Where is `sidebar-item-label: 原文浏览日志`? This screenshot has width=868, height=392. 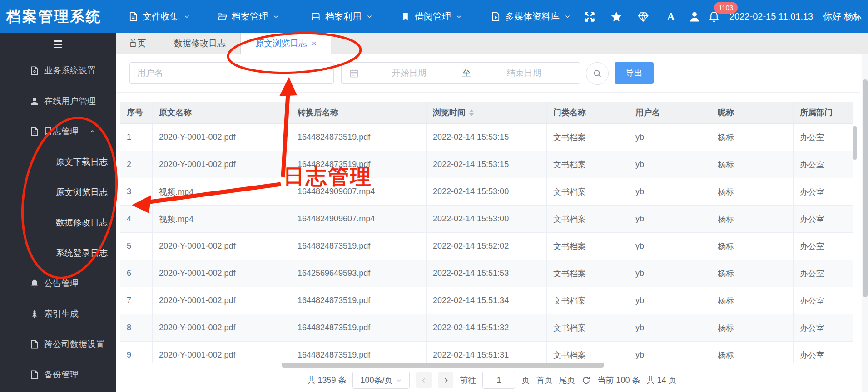
sidebar-item-label: 原文浏览日志 is located at coordinates (82, 192).